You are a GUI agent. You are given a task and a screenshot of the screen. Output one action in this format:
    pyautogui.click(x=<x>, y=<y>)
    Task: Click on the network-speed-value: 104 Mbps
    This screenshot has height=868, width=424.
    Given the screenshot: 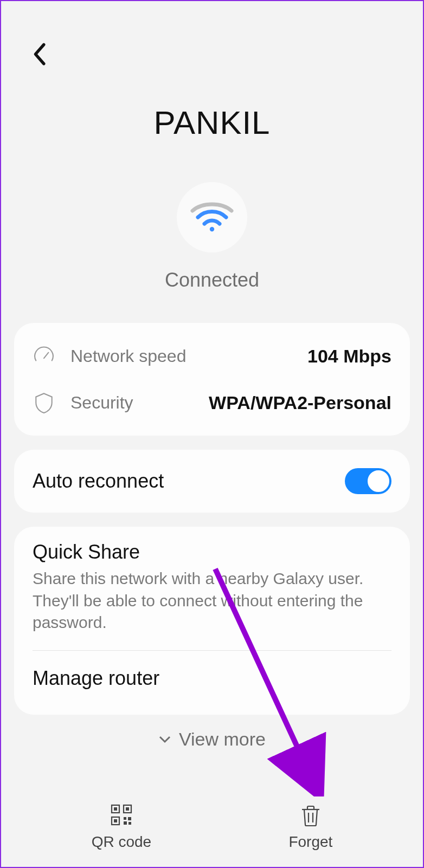 What is the action you would take?
    pyautogui.click(x=349, y=357)
    